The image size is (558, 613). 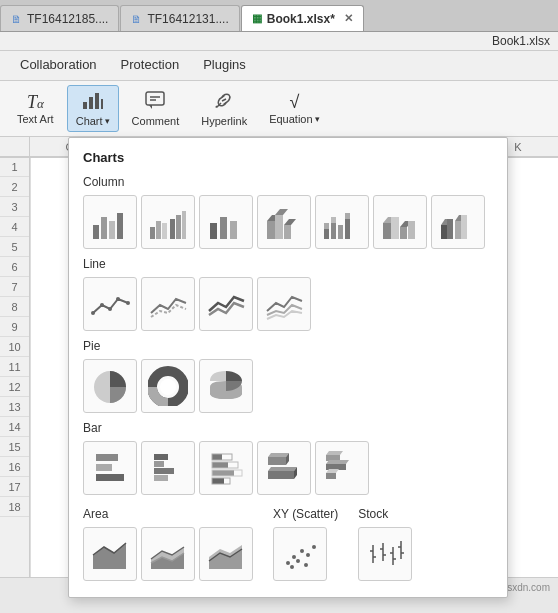 I want to click on row-17: 17, so click(x=14, y=487).